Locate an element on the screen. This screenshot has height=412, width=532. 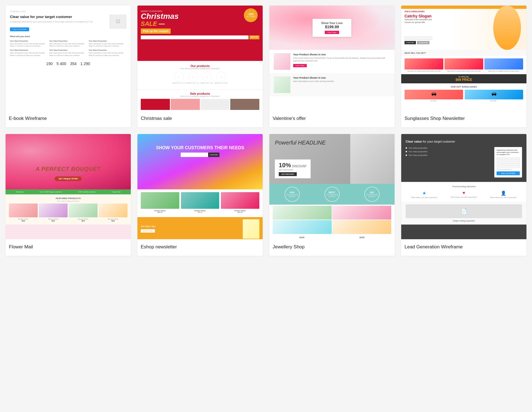
val-show-love: Show Your Love is located at coordinates (332, 23).